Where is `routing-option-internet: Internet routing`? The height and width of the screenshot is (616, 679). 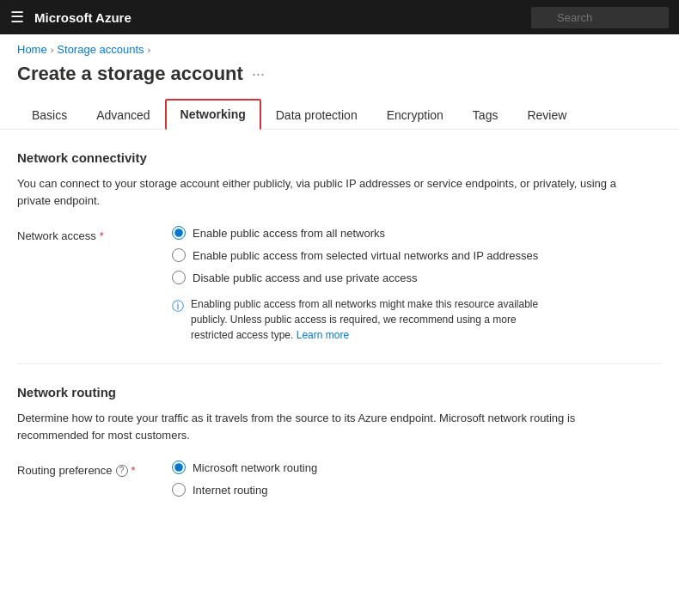 routing-option-internet: Internet routing is located at coordinates (244, 490).